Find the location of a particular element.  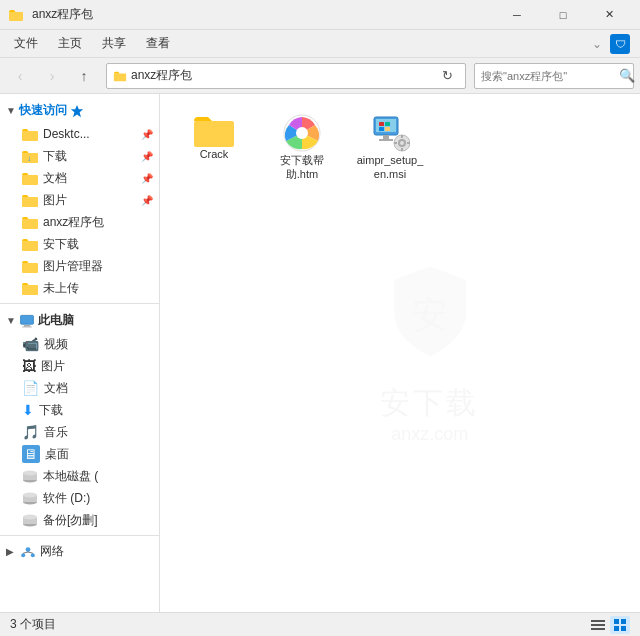

sidebar-item-anzixia: 安下载 is located at coordinates (80, 244).